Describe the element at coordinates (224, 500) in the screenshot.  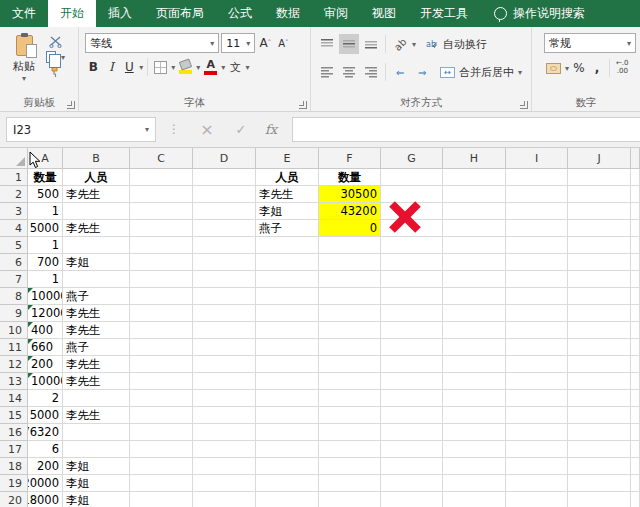
I see `cell-D20` at that location.